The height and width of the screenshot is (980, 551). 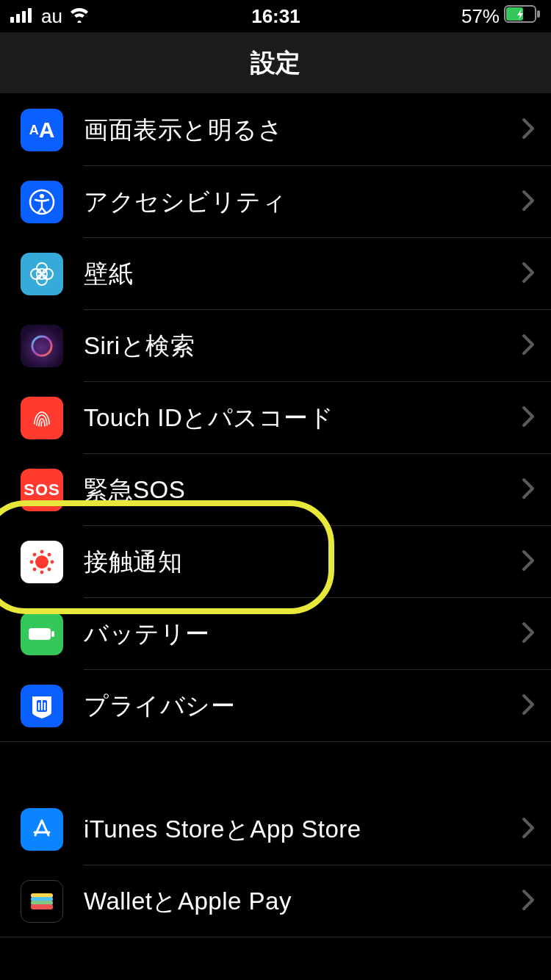 What do you see at coordinates (42, 130) in the screenshot?
I see `text-size-icon: AA` at bounding box center [42, 130].